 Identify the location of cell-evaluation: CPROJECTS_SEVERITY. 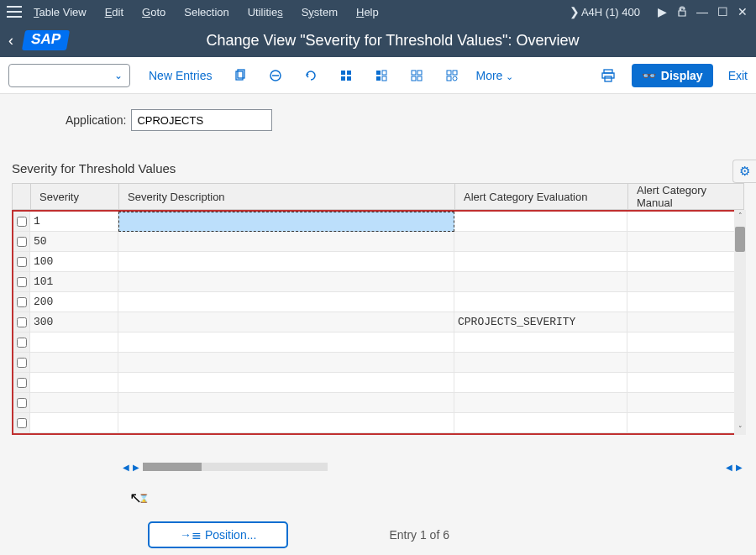
(541, 322).